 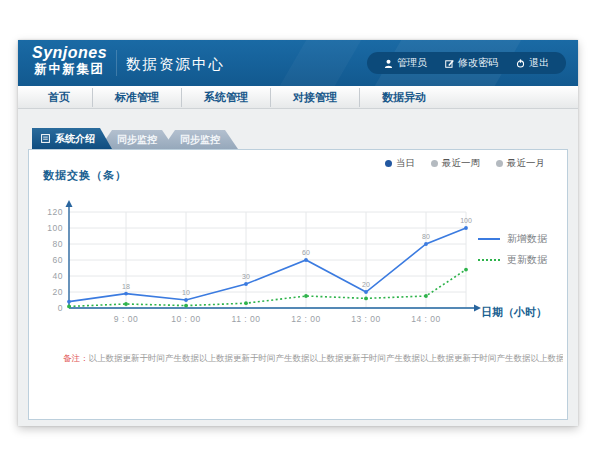 What do you see at coordinates (135, 138) in the screenshot?
I see `tab-bar: 系统介绍 同步监控 同步监控` at bounding box center [135, 138].